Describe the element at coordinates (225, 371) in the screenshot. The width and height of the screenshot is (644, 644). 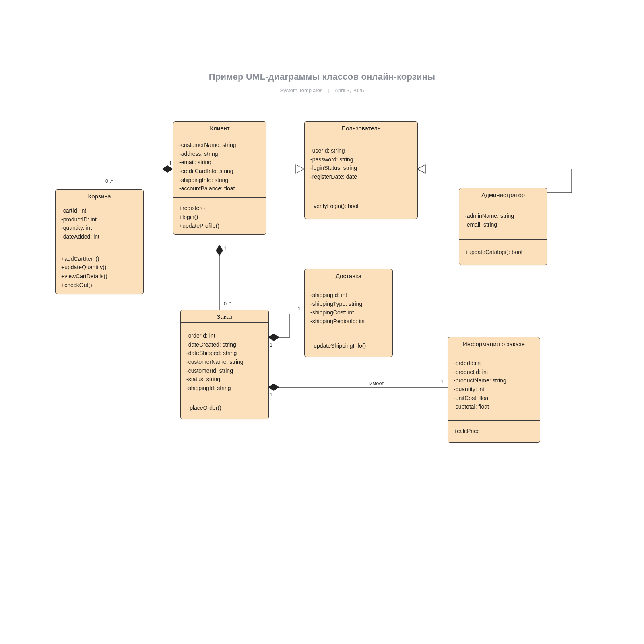
I see `attr: -customerId: string` at that location.